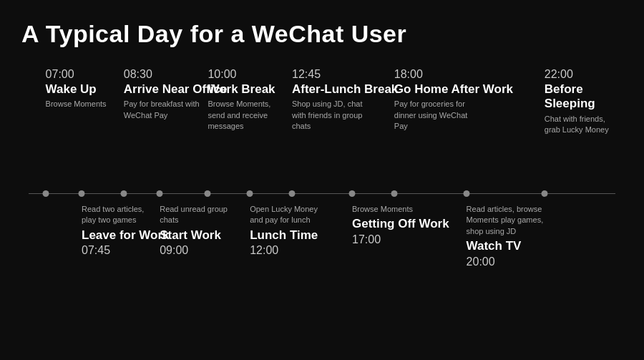  I want to click on time-label: 17:00, so click(401, 240).